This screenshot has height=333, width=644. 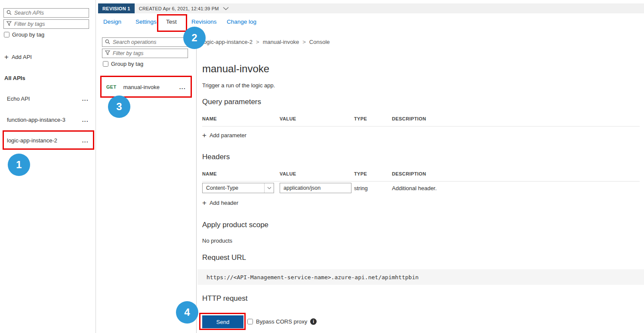 I want to click on info-icon: i, so click(x=313, y=322).